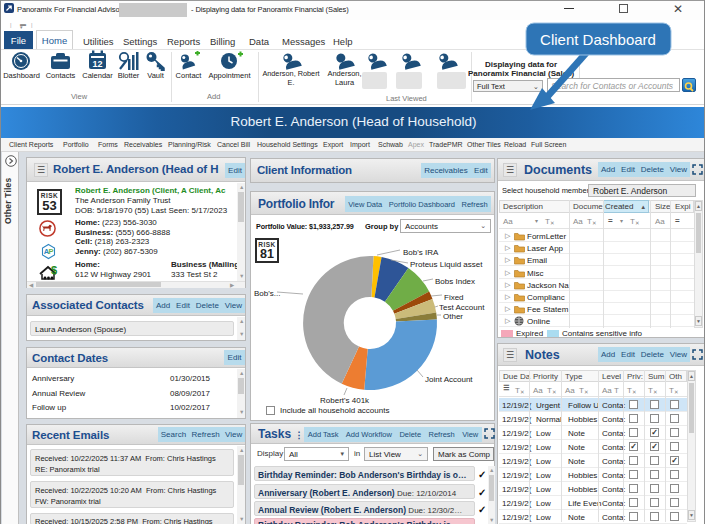  Describe the element at coordinates (449, 380) in the screenshot. I see `svg-text: Joint Account` at that location.